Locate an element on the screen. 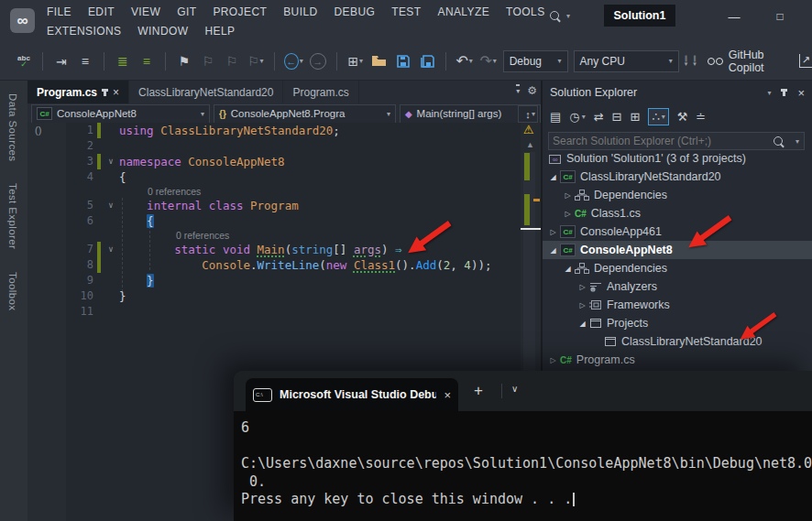 The height and width of the screenshot is (521, 812). navigate-cursor-button: ⇥ is located at coordinates (61, 61).